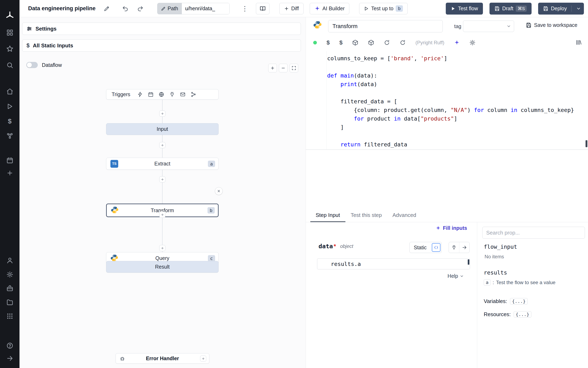 The height and width of the screenshot is (368, 588). I want to click on chevron-down-icon, so click(579, 9).